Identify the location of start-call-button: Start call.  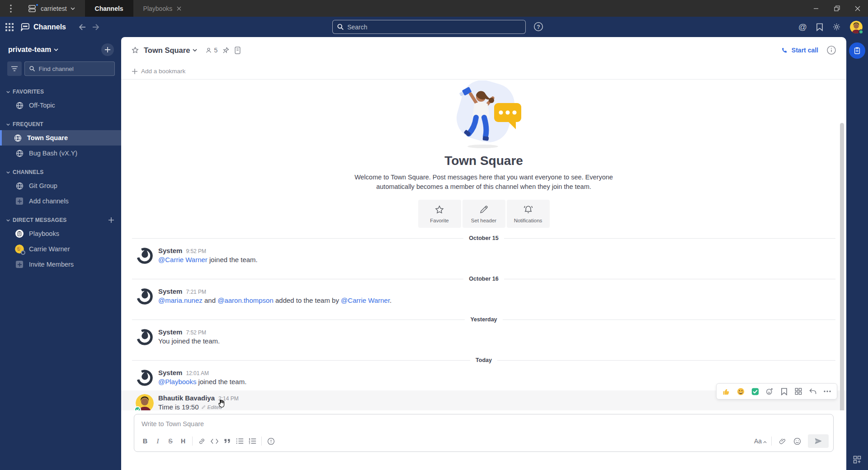
(800, 50).